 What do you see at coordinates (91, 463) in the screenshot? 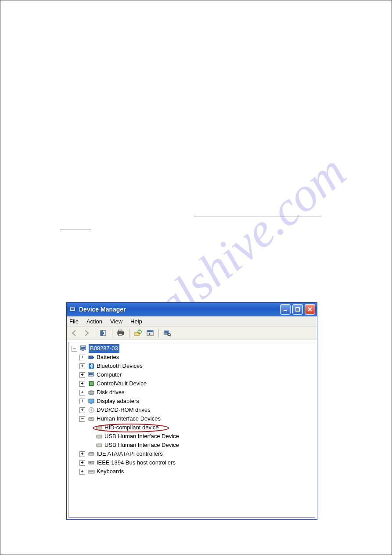
I see `firewire-icon` at bounding box center [91, 463].